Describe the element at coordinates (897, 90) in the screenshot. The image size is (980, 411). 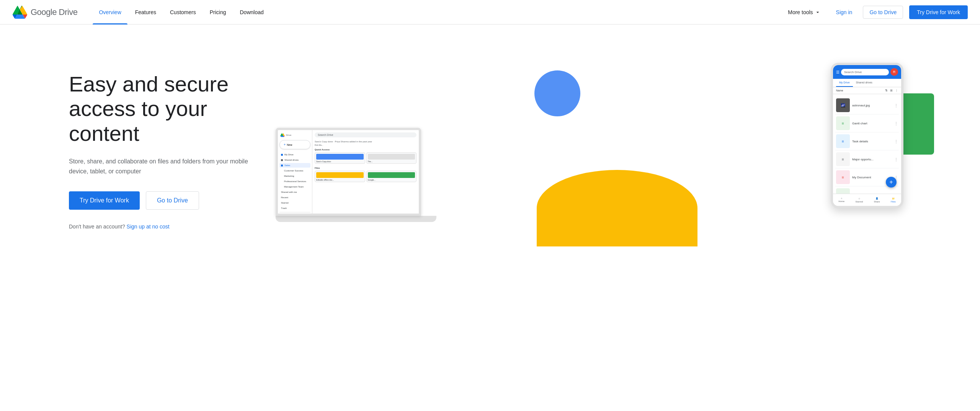
I see `more-options-icon: ⋮` at that location.